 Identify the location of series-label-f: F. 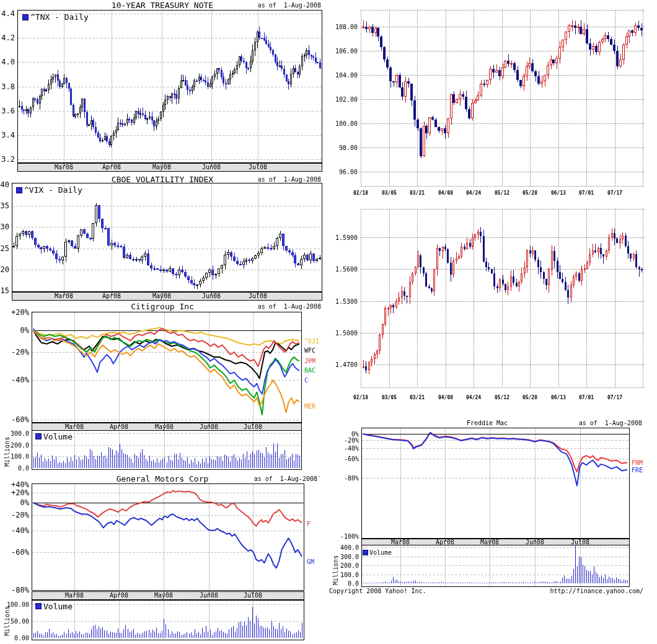
(309, 524).